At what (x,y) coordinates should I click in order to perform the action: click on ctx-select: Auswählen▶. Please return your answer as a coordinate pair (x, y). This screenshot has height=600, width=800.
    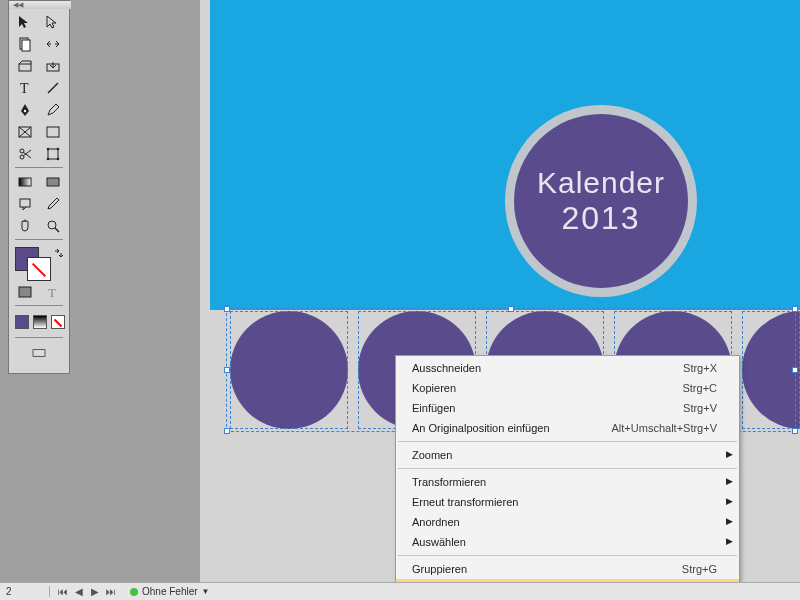
    Looking at the image, I should click on (568, 542).